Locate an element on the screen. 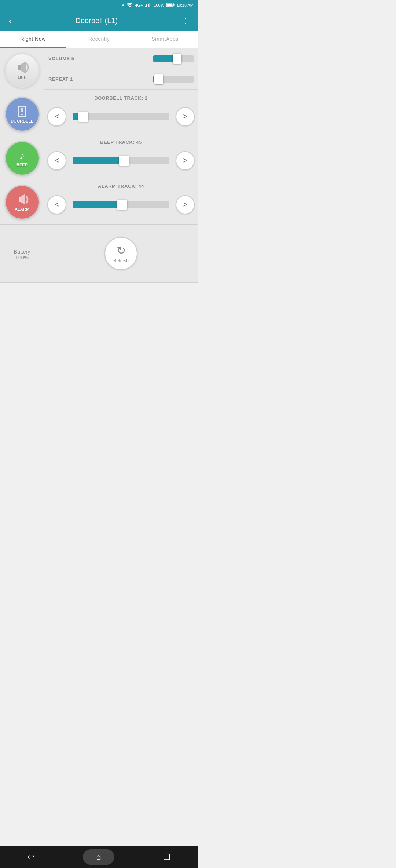 This screenshot has width=396, height=868. alarm-track-label: ALARM TRACK: 44 is located at coordinates (121, 186).